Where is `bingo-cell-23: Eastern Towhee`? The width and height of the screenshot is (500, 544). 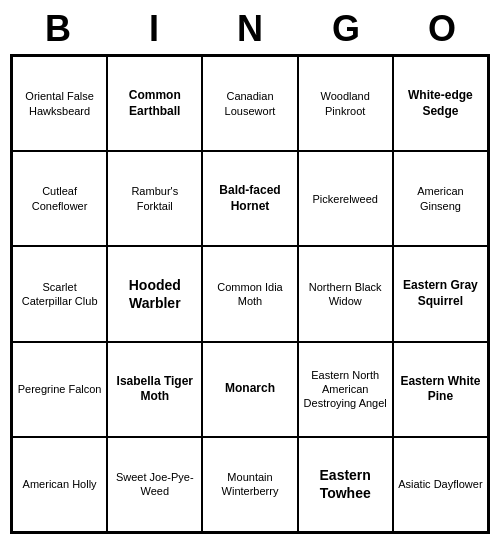
bingo-cell-23: Eastern Towhee is located at coordinates (346, 484).